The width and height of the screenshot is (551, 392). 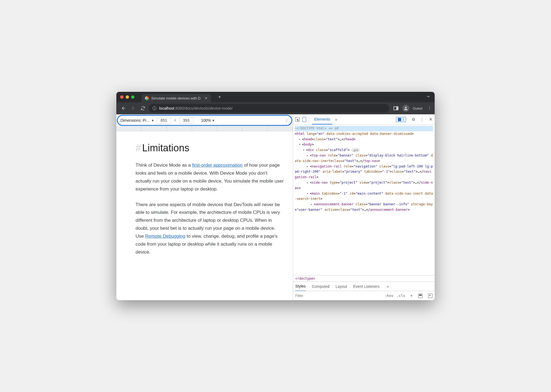 I want to click on paragraph-1: Think of Device Mode as a first-order ap…, so click(x=210, y=177).